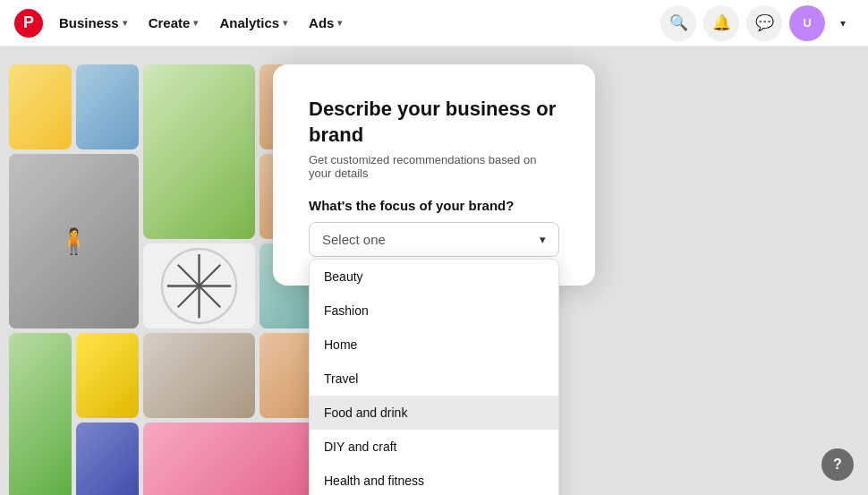 Image resolution: width=868 pixels, height=495 pixels. Describe the element at coordinates (807, 23) in the screenshot. I see `user-avatar: U` at that location.